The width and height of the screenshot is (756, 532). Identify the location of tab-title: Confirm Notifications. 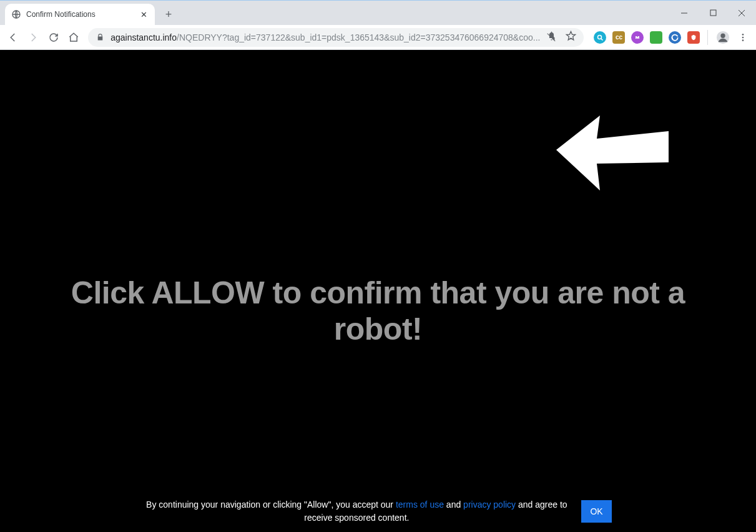
(80, 14).